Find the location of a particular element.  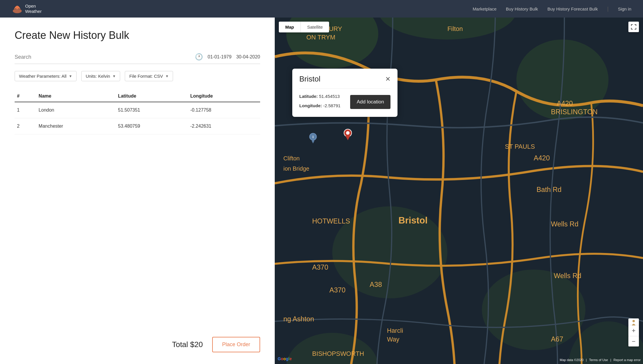

clock-icon: 🕐 is located at coordinates (199, 57).